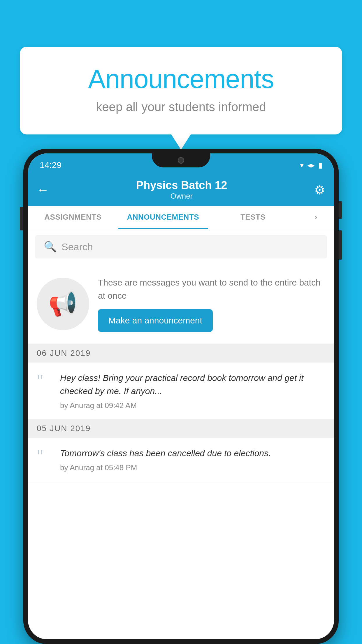 The height and width of the screenshot is (644, 362). Describe the element at coordinates (212, 289) in the screenshot. I see `promo-description: These are messages you want to send to t…` at that location.